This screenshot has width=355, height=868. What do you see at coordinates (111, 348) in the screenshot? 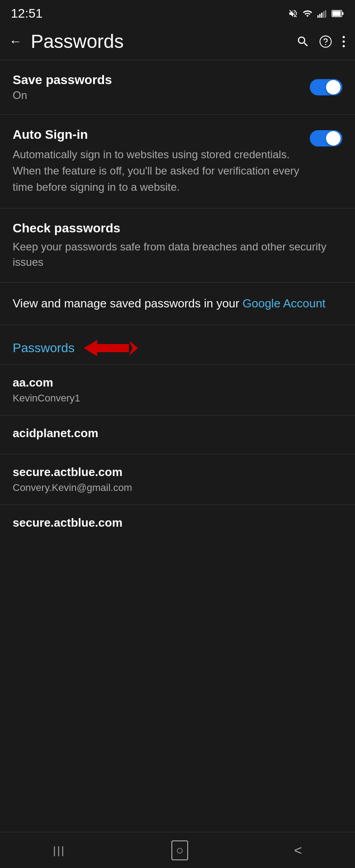
I see `red-arrow-icon` at bounding box center [111, 348].